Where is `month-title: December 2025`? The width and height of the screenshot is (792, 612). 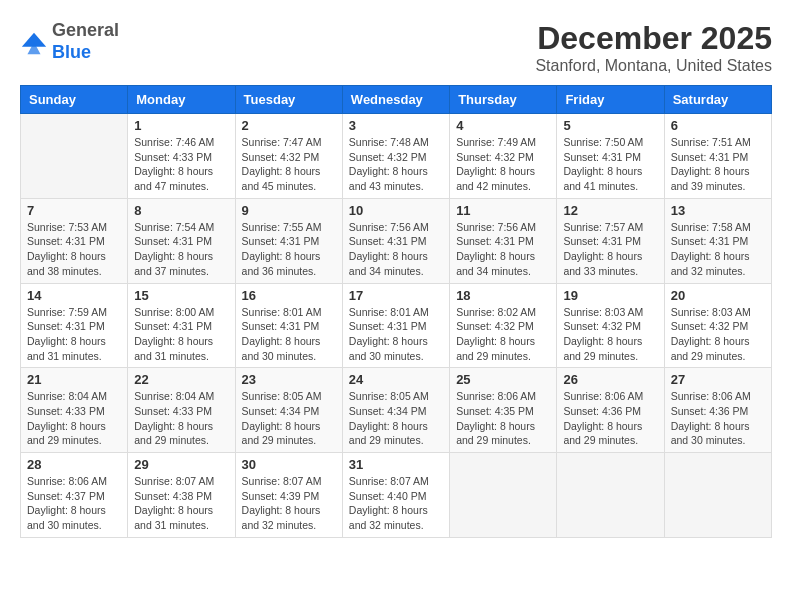 month-title: December 2025 is located at coordinates (654, 38).